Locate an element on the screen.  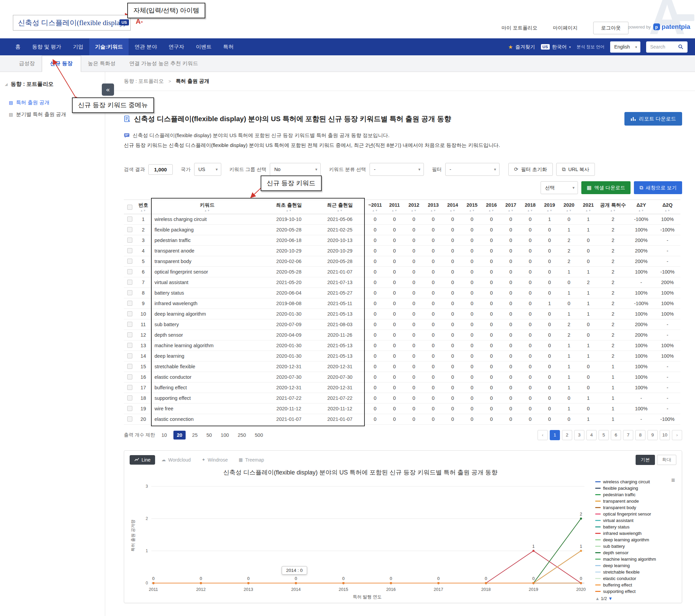
prev-page-button: ‹ is located at coordinates (543, 435).